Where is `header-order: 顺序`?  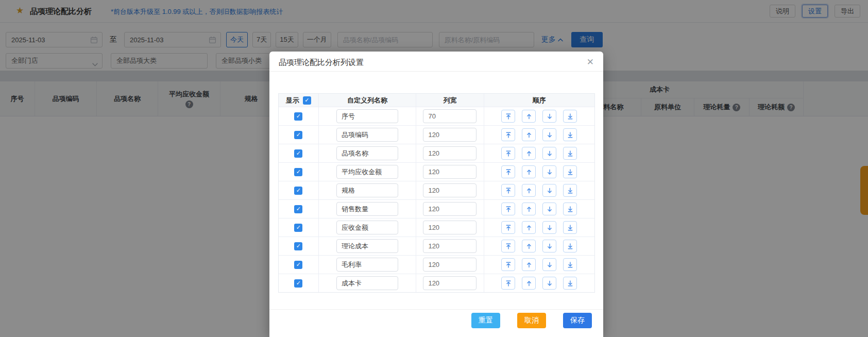
header-order: 顺序 is located at coordinates (539, 100).